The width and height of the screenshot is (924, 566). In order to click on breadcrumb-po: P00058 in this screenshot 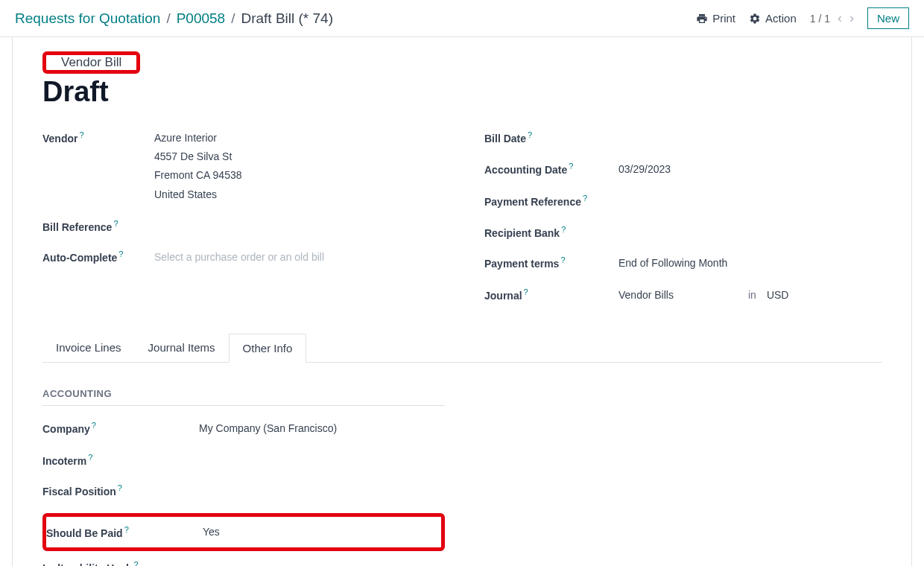, I will do `click(201, 19)`.